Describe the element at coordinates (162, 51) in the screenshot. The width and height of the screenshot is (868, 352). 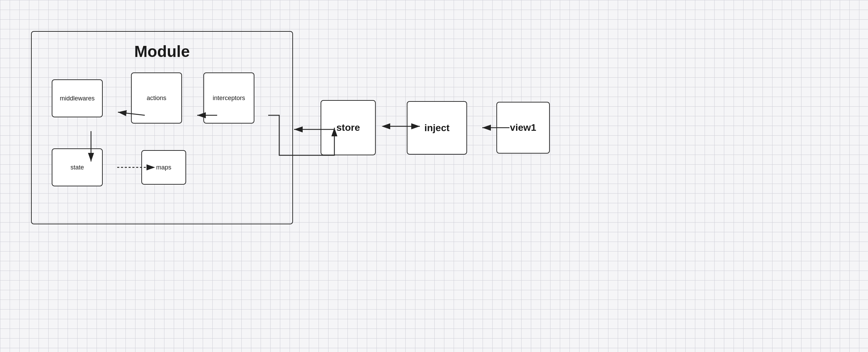
I see `module-title: Module` at that location.